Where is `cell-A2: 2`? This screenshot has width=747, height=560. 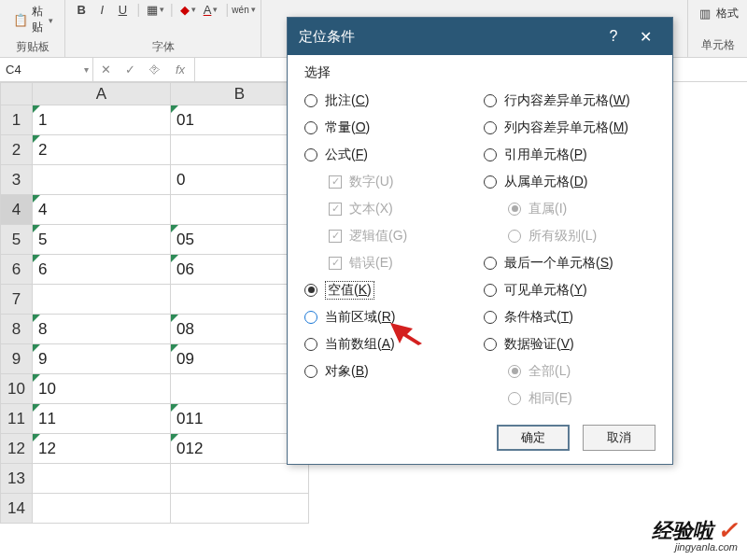
cell-A2: 2 is located at coordinates (102, 150).